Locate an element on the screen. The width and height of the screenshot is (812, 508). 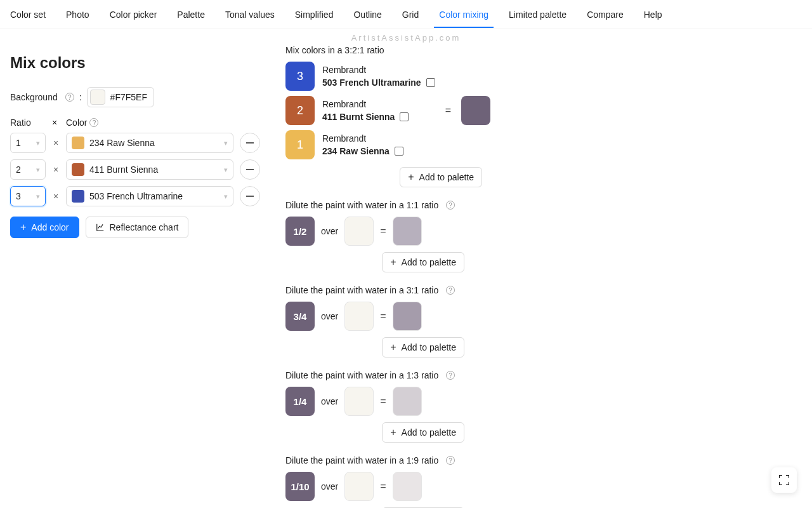
tab-color-set: Color set is located at coordinates (28, 15).